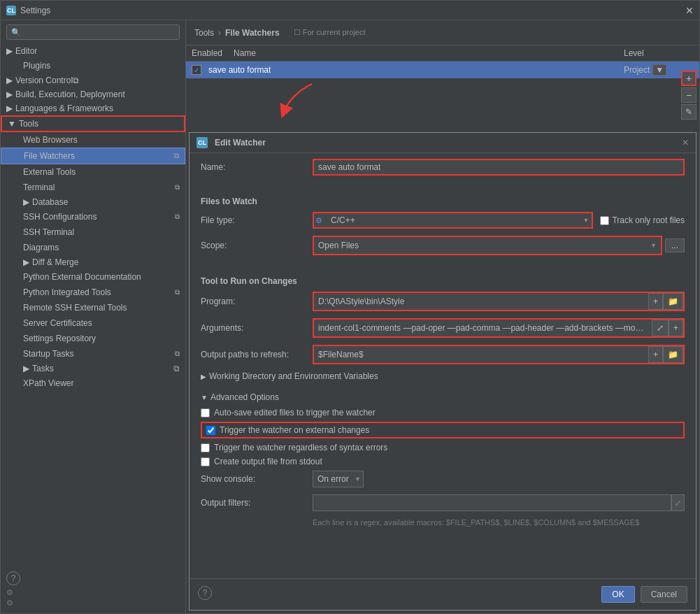 The image size is (700, 614). I want to click on output-filters-hint: Each line is a regex, available macros: …, so click(499, 522).